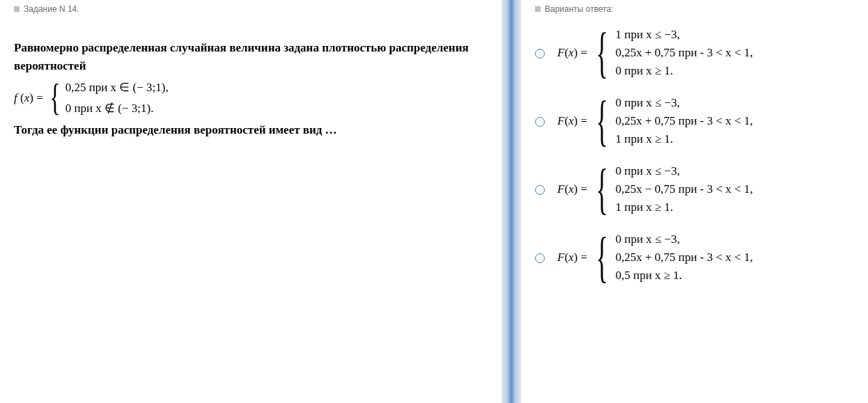 The height and width of the screenshot is (403, 868). Describe the element at coordinates (29, 98) in the screenshot. I see `fx-lhs: f (x) =` at that location.